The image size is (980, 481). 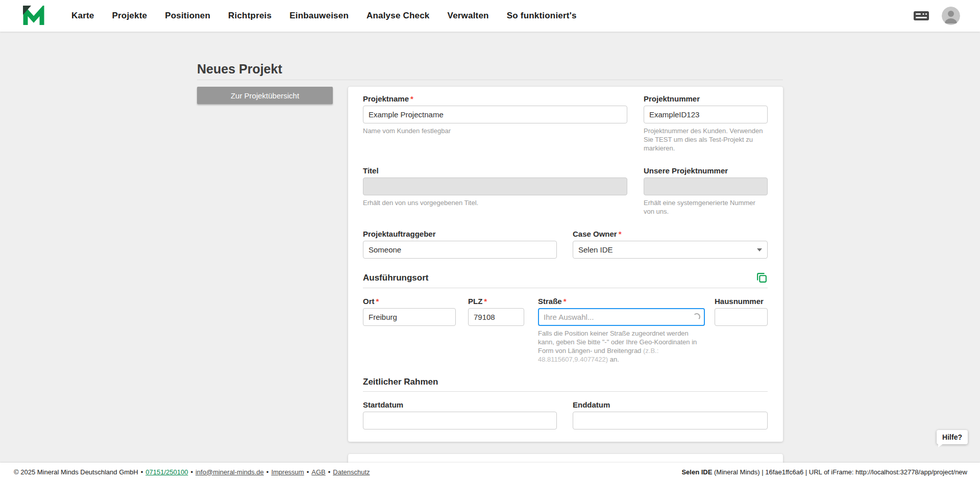 I want to click on mineral-minds-logo, so click(x=34, y=16).